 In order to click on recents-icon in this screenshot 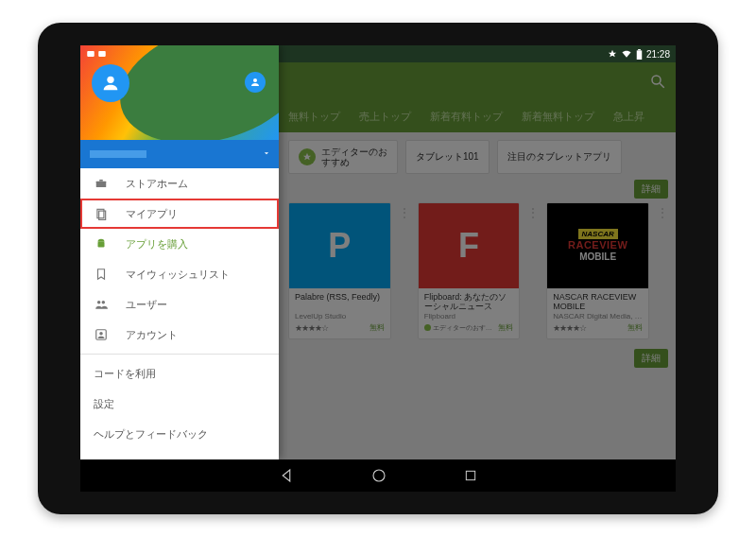, I will do `click(471, 476)`.